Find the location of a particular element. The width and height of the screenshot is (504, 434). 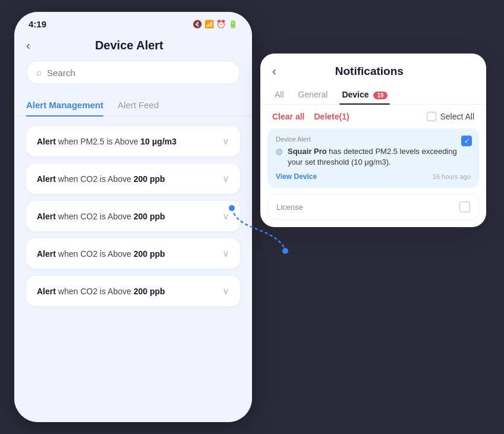

alert-item-1: Alert when PM2.5 is Above 10 μg/m3 ∨ is located at coordinates (133, 141).